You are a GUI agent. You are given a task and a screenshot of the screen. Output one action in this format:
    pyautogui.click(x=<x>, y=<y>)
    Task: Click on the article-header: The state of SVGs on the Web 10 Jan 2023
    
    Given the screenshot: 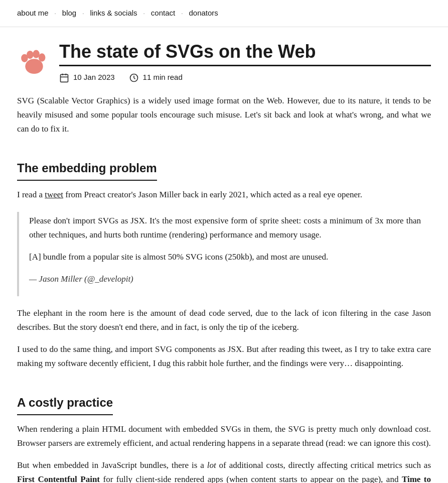 What is the action you would take?
    pyautogui.click(x=224, y=62)
    